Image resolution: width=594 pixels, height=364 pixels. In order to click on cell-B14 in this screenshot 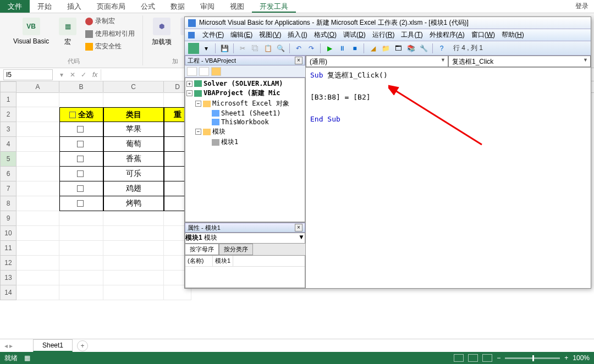, I will do `click(81, 293)`.